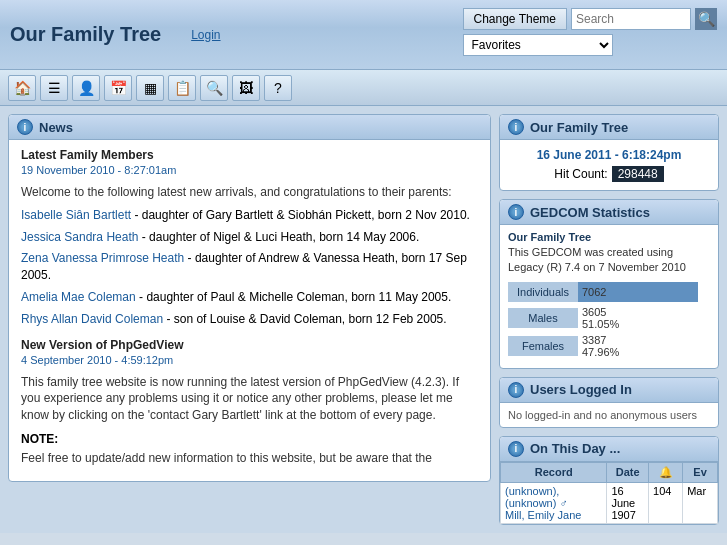 This screenshot has width=727, height=545. I want to click on note-label: NOTE:, so click(250, 439).